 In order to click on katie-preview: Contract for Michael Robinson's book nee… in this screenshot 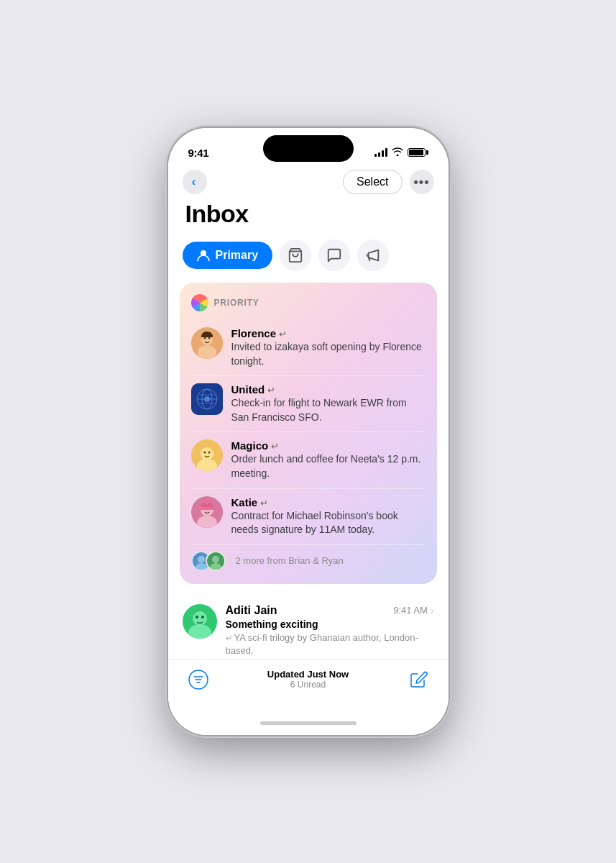, I will do `click(328, 524)`.